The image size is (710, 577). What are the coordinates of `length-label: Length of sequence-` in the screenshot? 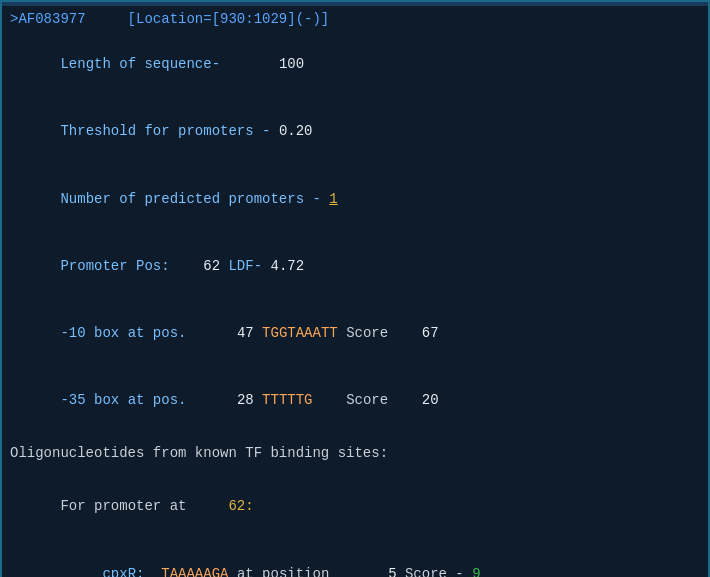 It's located at (140, 64).